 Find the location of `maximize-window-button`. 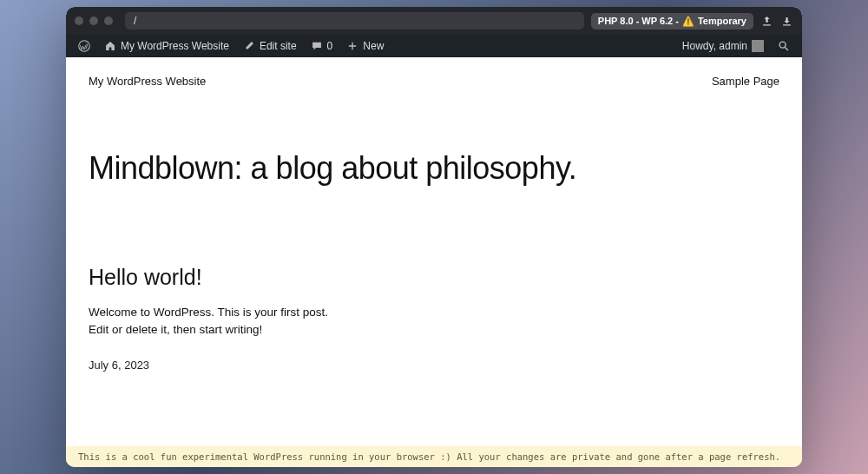

maximize-window-button is located at coordinates (108, 21).